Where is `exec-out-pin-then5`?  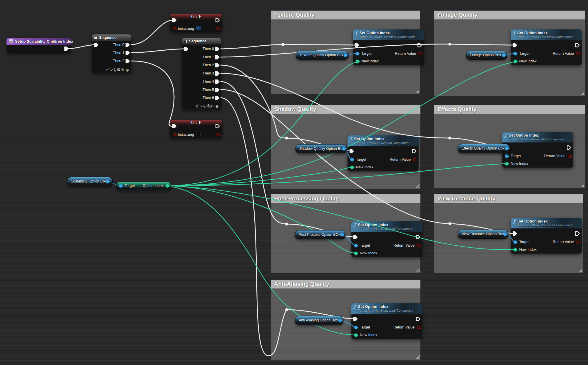 exec-out-pin-then5 is located at coordinates (218, 90).